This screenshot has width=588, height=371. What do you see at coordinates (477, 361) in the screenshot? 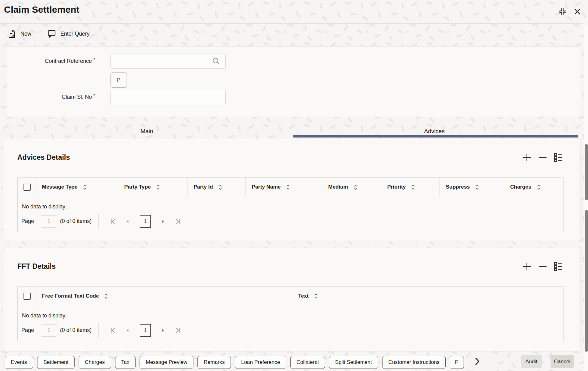
I see `scroll-buttons-right-button` at bounding box center [477, 361].